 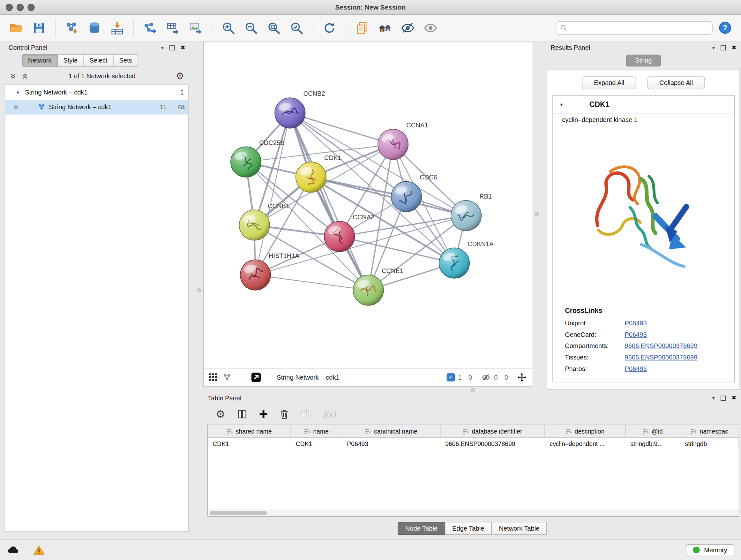 I want to click on network-node-RB1: RB1, so click(x=471, y=212).